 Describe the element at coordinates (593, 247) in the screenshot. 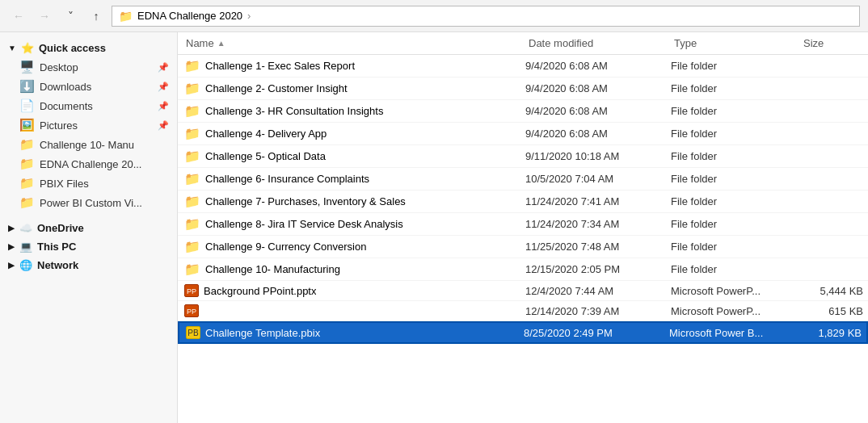

I see `file-date-cell: 11/25/2020 7:48 AM` at that location.